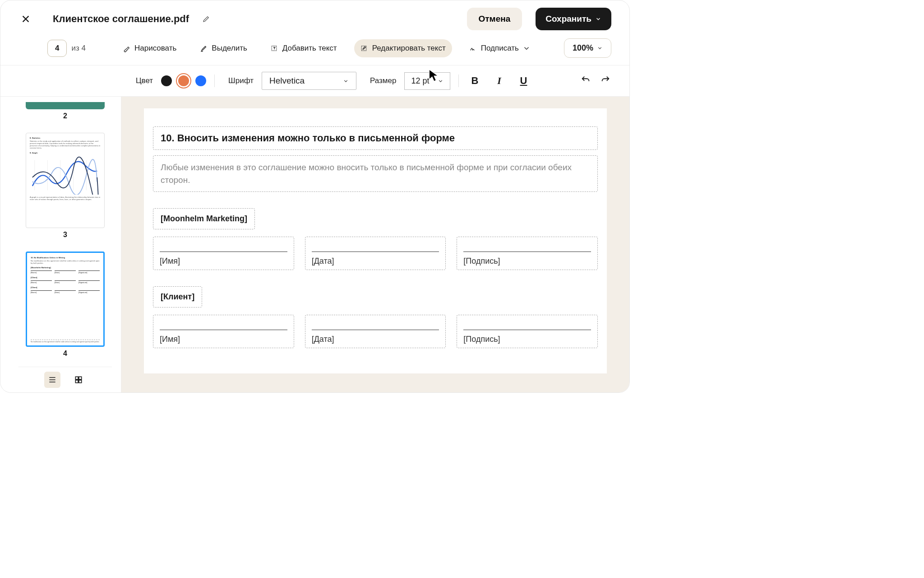 Image resolution: width=924 pixels, height=578 pixels. What do you see at coordinates (65, 299) in the screenshot?
I see `thumbnail-page-4: 10. No Modifications Unless in Writing N…` at bounding box center [65, 299].